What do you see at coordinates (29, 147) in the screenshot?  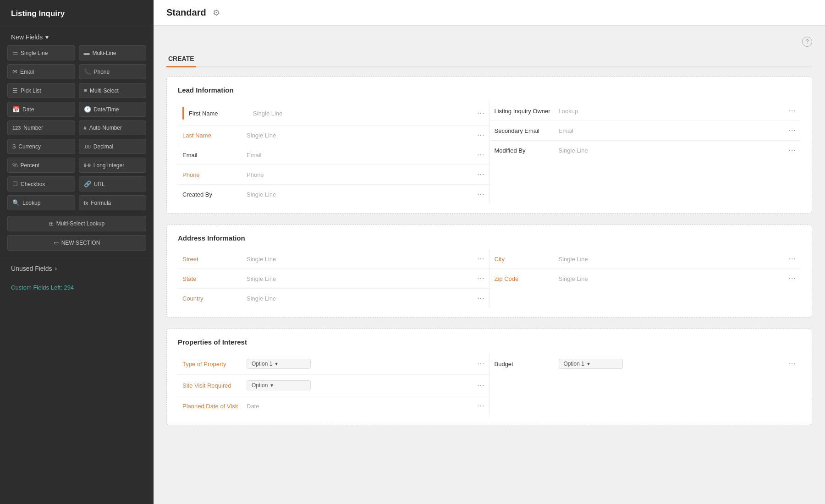 I see `currency-label: Currency` at bounding box center [29, 147].